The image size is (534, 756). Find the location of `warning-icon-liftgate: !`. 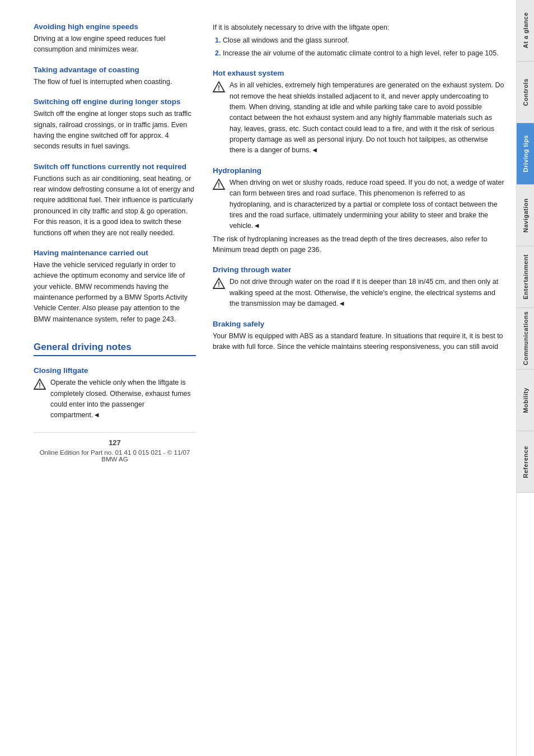

warning-icon-liftgate: ! is located at coordinates (40, 384).